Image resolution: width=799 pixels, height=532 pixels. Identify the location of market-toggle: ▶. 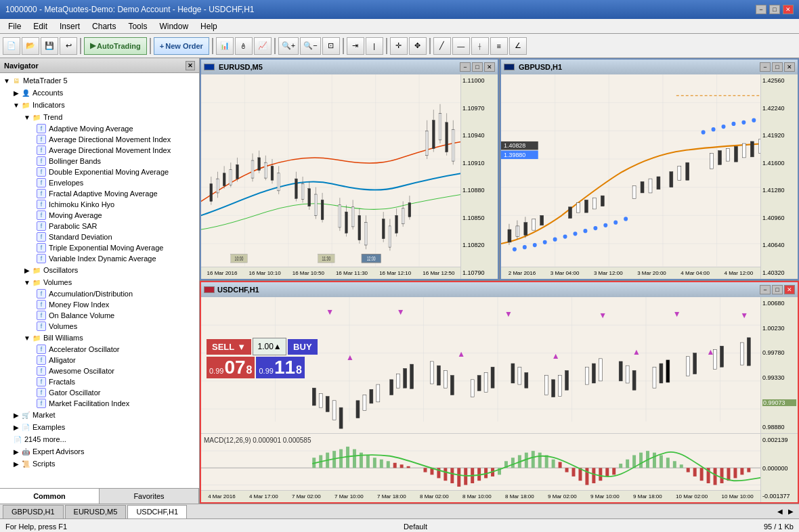
(16, 415).